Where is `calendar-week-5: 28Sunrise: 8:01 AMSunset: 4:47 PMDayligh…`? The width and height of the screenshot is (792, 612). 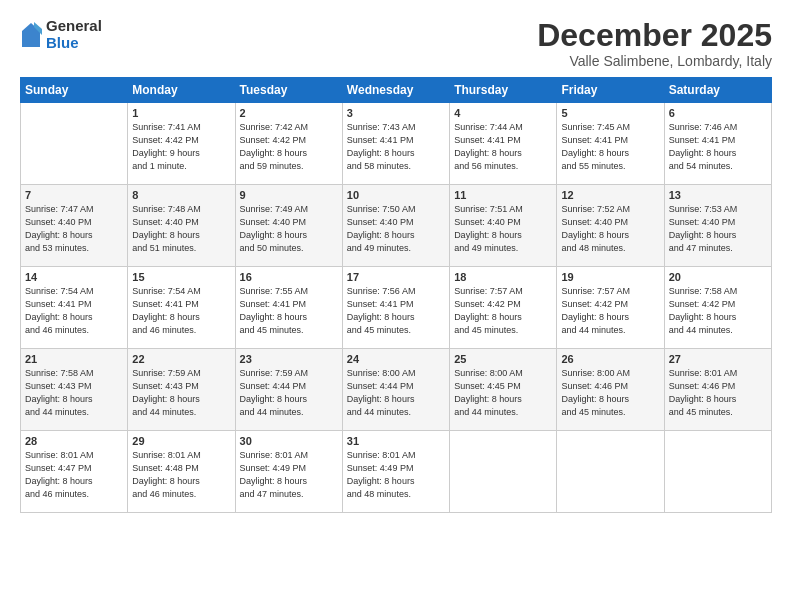 calendar-week-5: 28Sunrise: 8:01 AMSunset: 4:47 PMDayligh… is located at coordinates (396, 472).